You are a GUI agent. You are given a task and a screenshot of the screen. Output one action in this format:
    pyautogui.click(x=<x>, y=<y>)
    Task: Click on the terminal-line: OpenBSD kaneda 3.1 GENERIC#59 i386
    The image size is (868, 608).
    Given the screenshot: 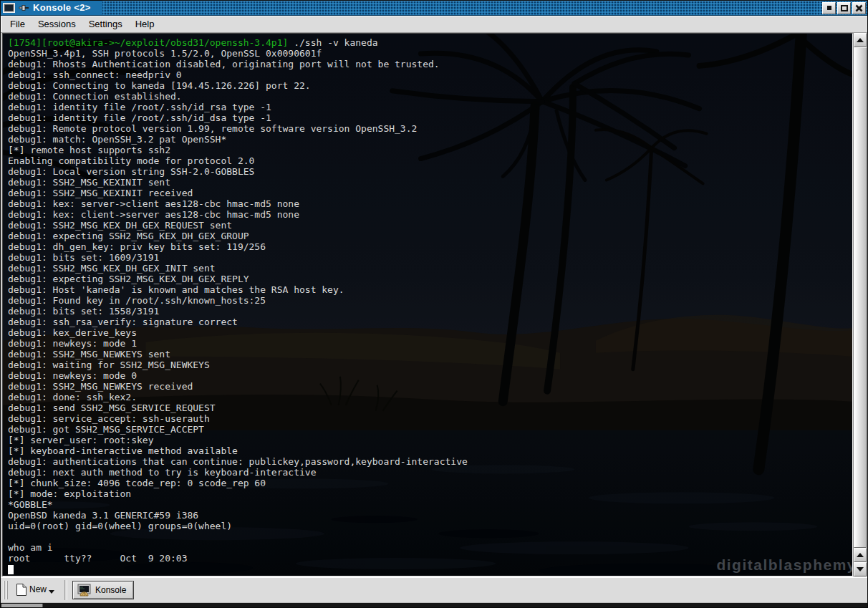 What is the action you would take?
    pyautogui.click(x=430, y=516)
    